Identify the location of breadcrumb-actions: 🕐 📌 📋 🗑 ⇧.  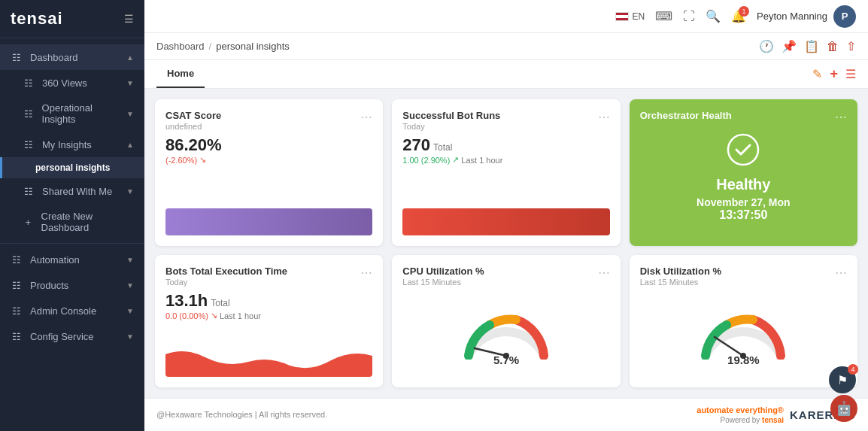
(808, 47).